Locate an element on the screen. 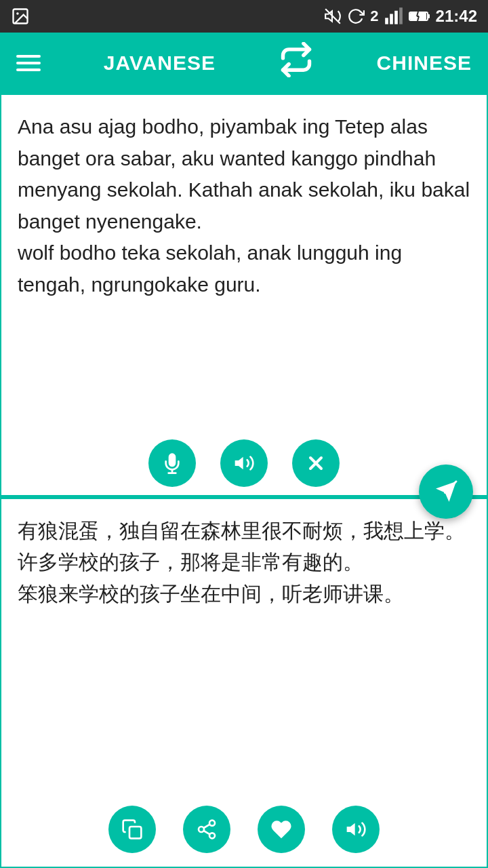 Image resolution: width=488 pixels, height=868 pixels. favorite-button is located at coordinates (281, 829).